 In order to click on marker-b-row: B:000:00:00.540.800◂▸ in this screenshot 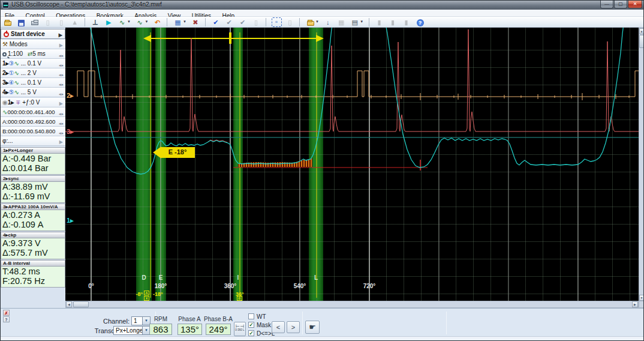, I will do `click(33, 131)`.